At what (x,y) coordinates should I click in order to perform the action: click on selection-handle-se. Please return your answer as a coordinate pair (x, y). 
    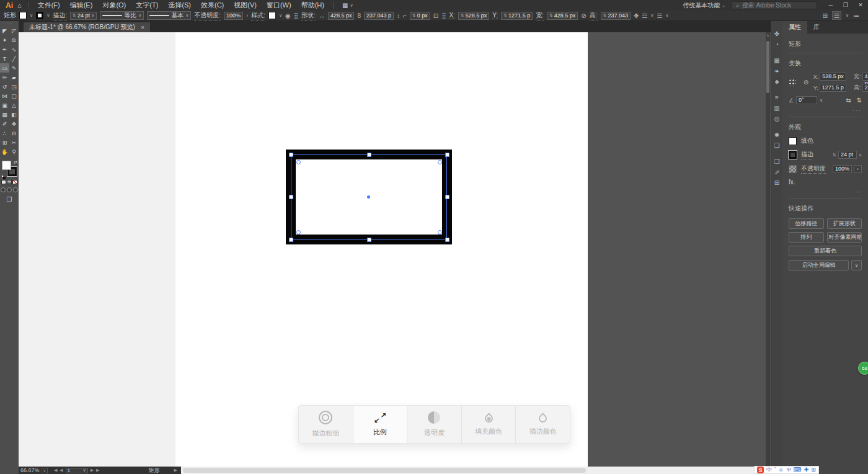
    Looking at the image, I should click on (448, 239).